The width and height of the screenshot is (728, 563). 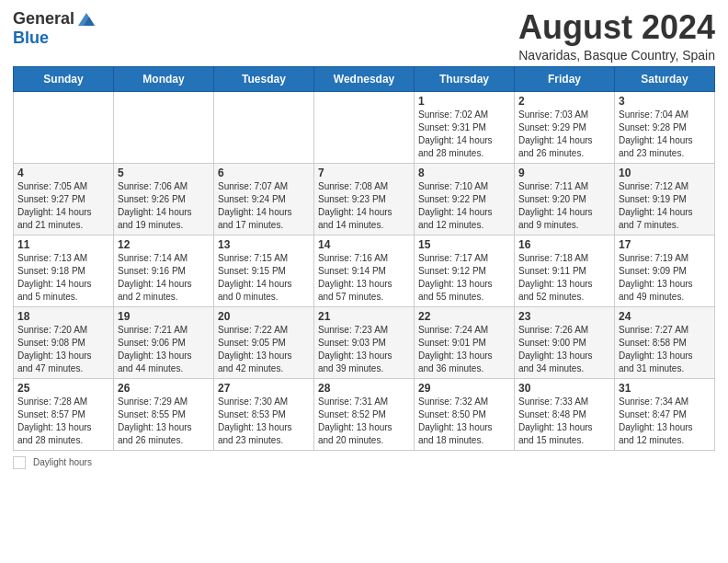 I want to click on day-cell: 1Sunrise: 7:02 AM Sunset: 9:31 PM Daylig…, so click(x=465, y=127).